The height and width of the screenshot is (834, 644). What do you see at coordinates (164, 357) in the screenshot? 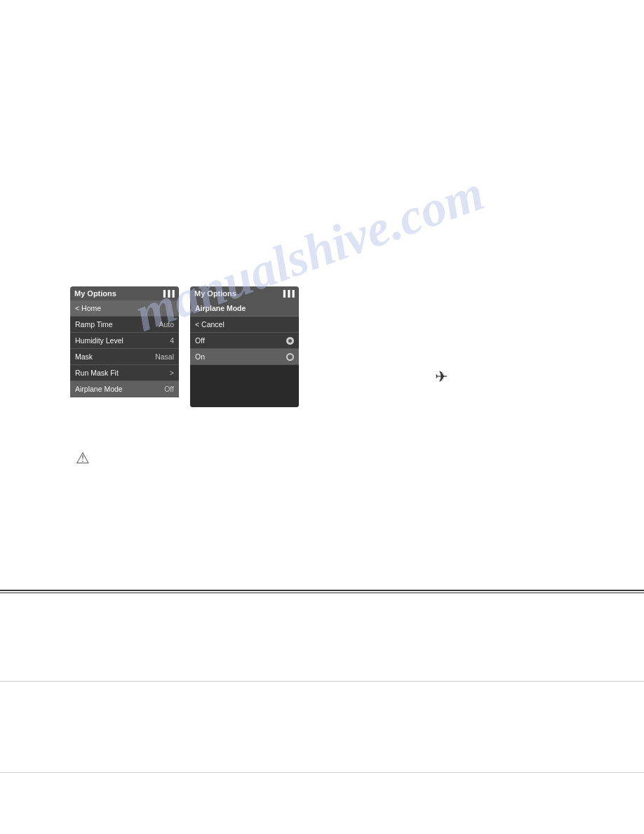
I see `screen1-mask-value: Nasal` at bounding box center [164, 357].